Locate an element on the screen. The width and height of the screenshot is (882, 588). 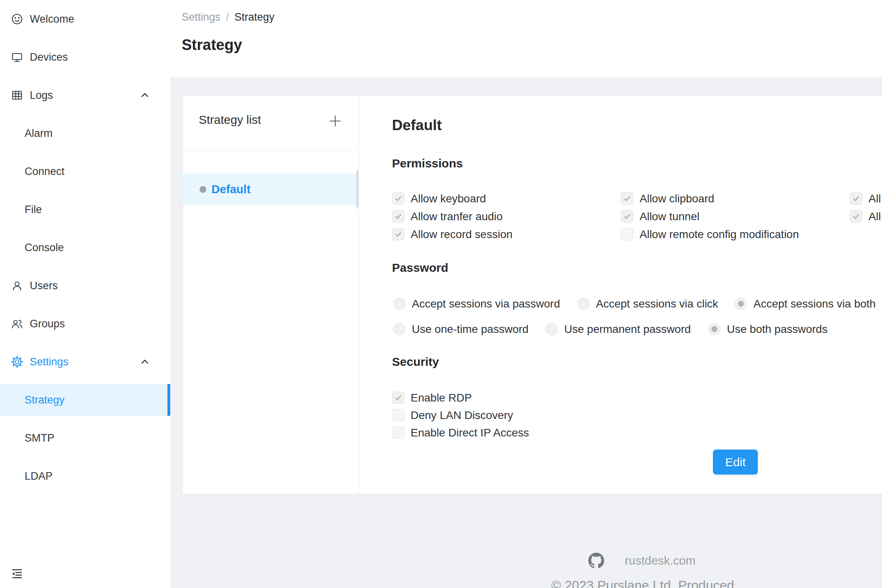
sidebar-item-label: Logs is located at coordinates (41, 95).